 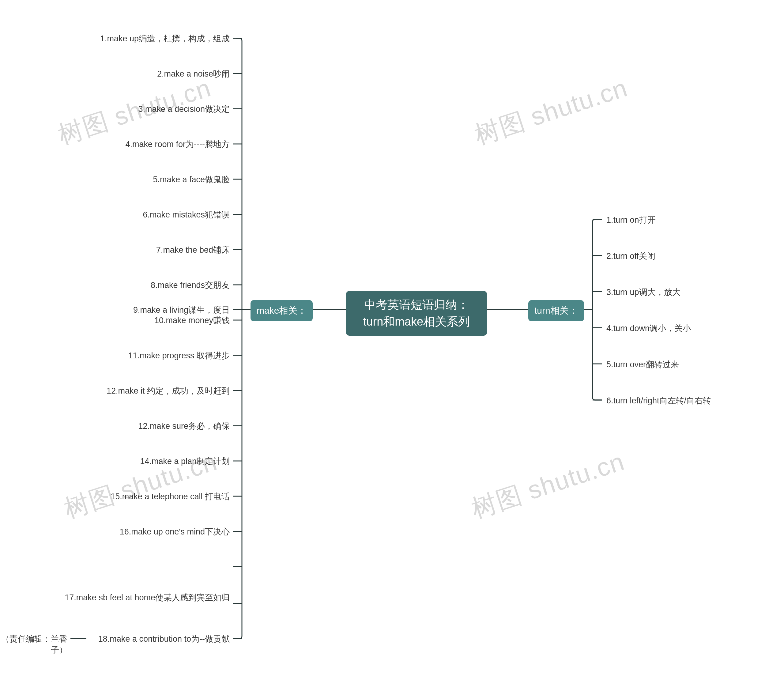 What do you see at coordinates (659, 401) in the screenshot?
I see `turn-item-6: 6.turn left/right向左转/向右转` at bounding box center [659, 401].